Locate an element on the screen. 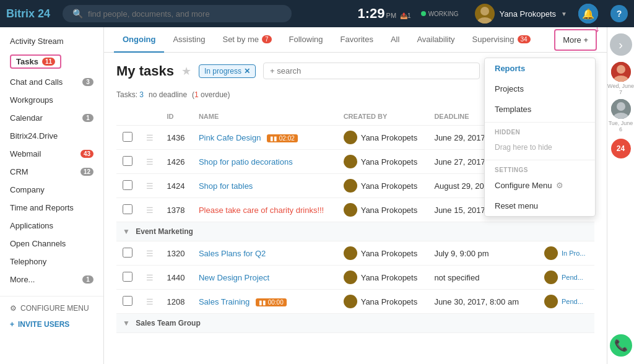  more-button: More + ↓ Reports Projects Templates HIDD… is located at coordinates (576, 40).